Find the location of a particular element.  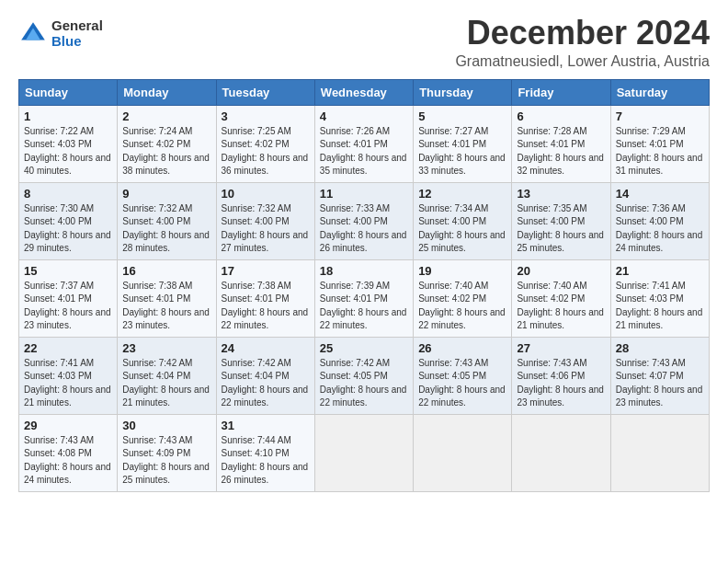

calendar-week-row: 8Sunrise: 7:30 AMSunset: 4:00 PMDaylight… is located at coordinates (364, 221).